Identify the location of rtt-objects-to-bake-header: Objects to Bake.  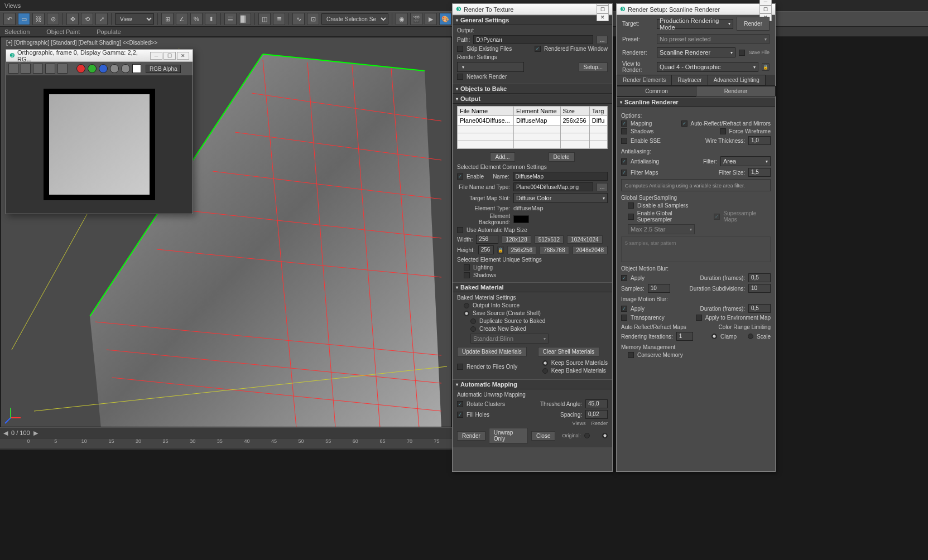
(532, 89).